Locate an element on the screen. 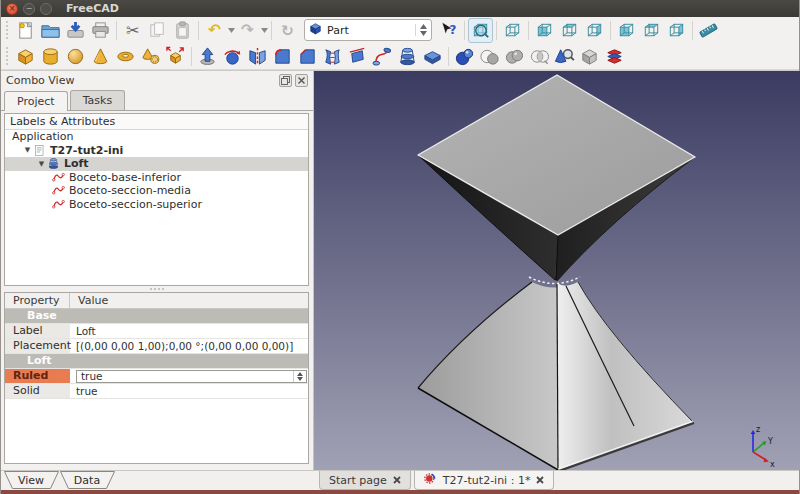  property-value-text: [(0,00 0,00 1,00);0,00 °;(0,00 0,00 0,00… is located at coordinates (184, 346).